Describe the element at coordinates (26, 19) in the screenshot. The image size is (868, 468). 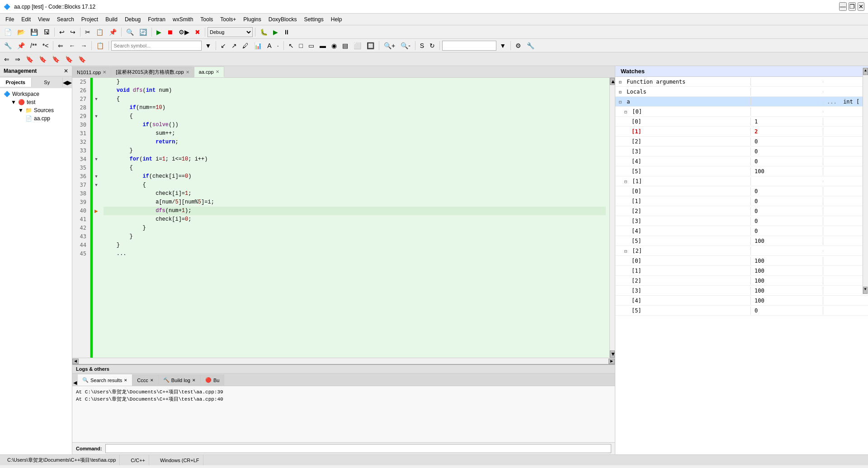
I see `menu-item-edit: Edit` at that location.